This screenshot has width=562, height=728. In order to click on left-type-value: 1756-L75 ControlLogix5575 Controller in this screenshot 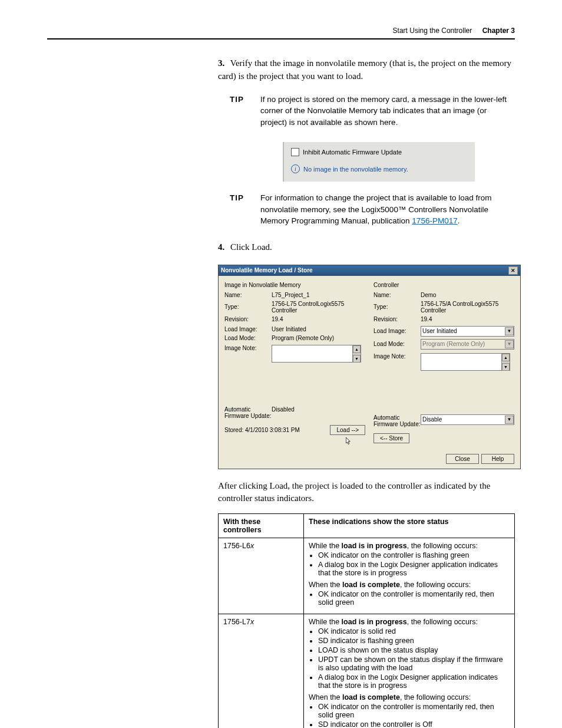, I will do `click(318, 307)`.